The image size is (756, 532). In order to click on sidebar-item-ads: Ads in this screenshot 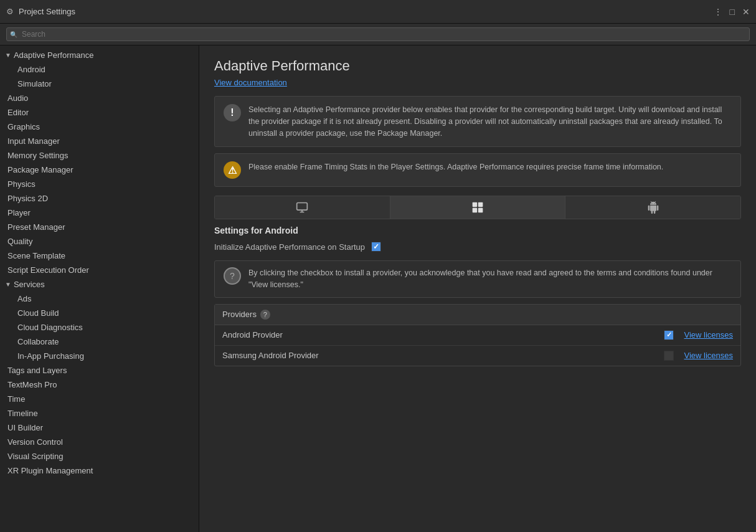, I will do `click(100, 299)`.